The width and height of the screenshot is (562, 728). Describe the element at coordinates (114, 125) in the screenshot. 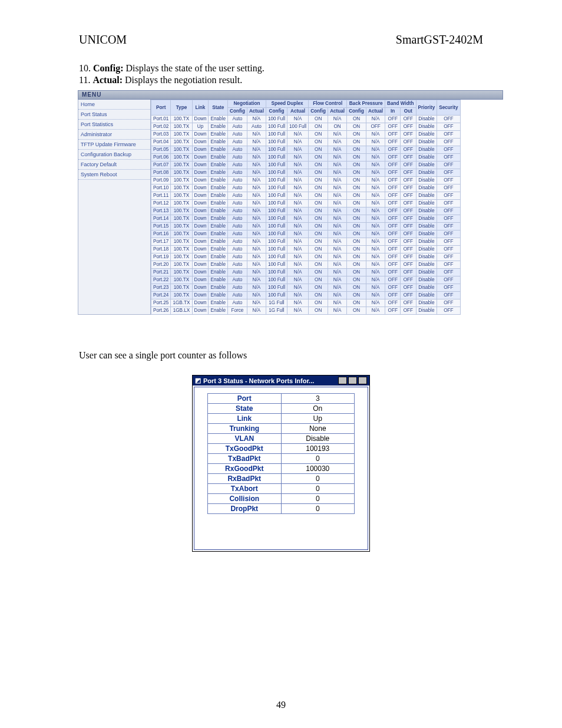

I see `menu-item: Port Statistics` at that location.